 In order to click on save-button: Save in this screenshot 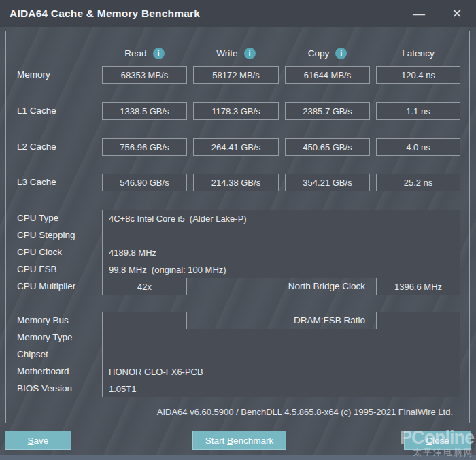, I will do `click(38, 440)`.